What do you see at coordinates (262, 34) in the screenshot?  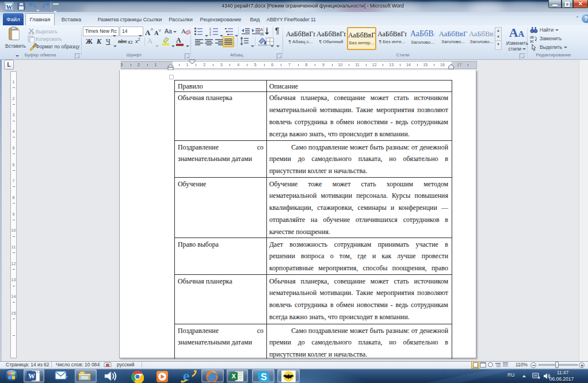 I see `svg-text: Я` at bounding box center [262, 34].